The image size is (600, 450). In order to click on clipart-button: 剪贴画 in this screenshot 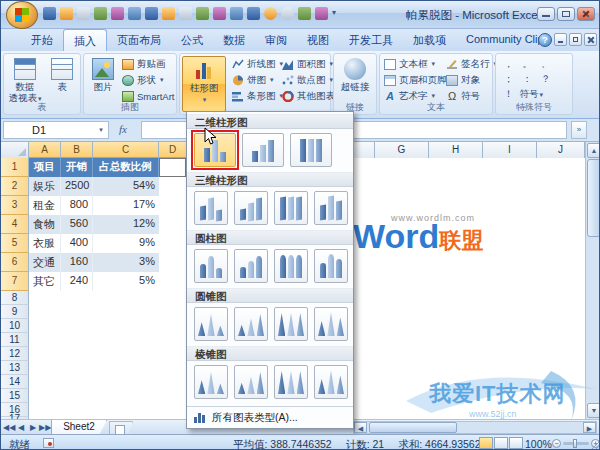, I will do `click(149, 64)`.